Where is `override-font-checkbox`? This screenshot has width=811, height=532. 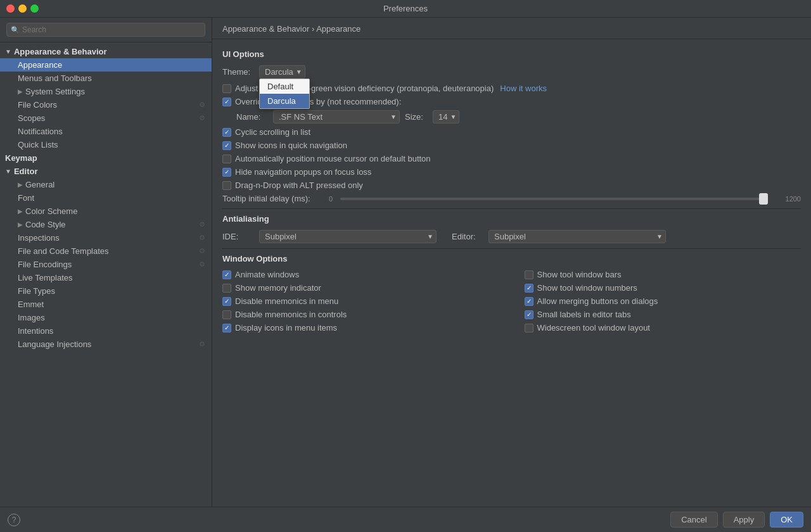
override-font-checkbox is located at coordinates (227, 102).